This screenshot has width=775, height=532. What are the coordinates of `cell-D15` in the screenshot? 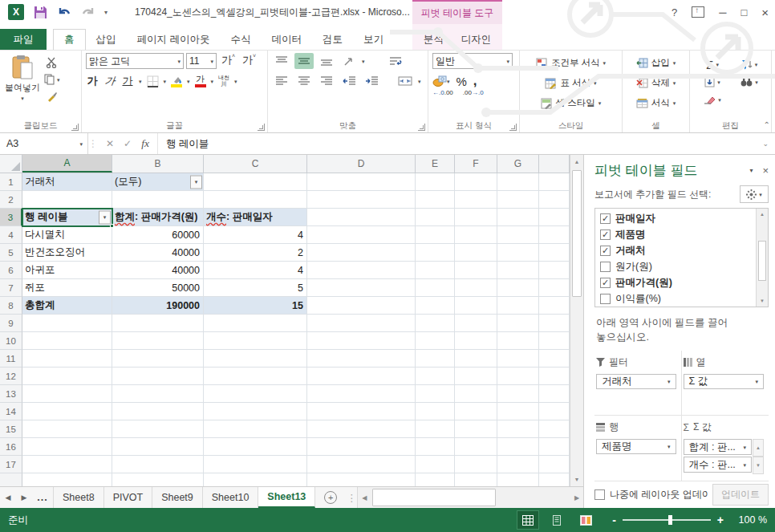 It's located at (361, 429).